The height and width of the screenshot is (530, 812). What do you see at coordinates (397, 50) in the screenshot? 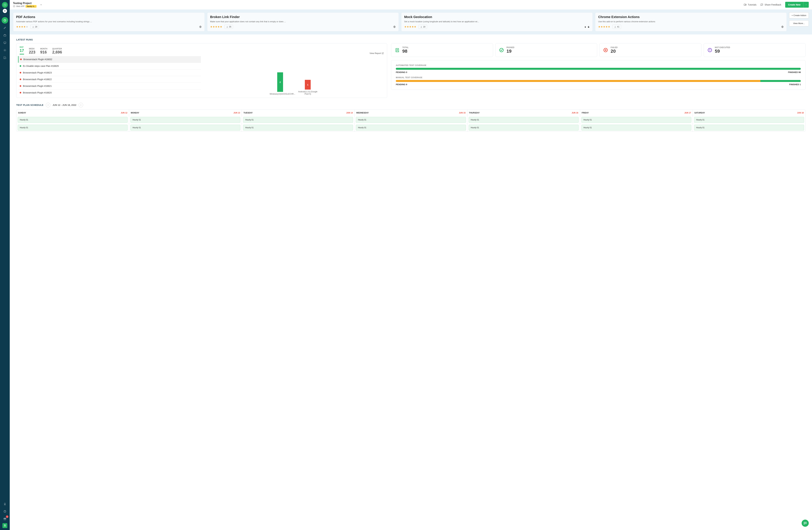
I see `clipboard-icon` at bounding box center [397, 50].